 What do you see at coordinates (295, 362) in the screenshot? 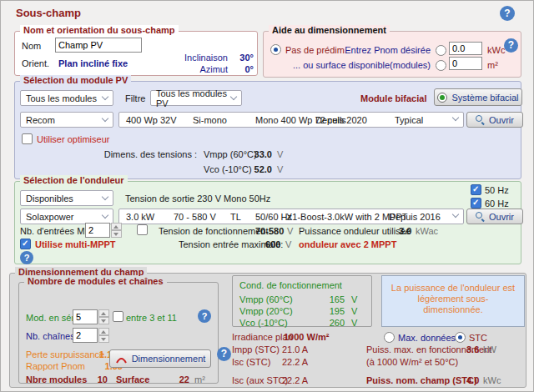
I see `isc-stc-value: 22.2 A` at bounding box center [295, 362].